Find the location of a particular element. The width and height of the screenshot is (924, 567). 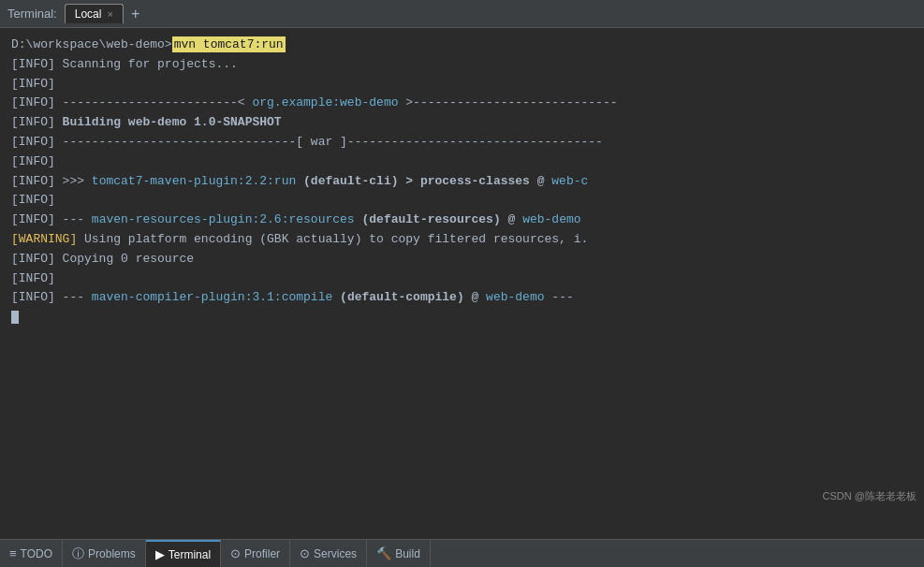

cyan-text: web-c is located at coordinates (569, 182).